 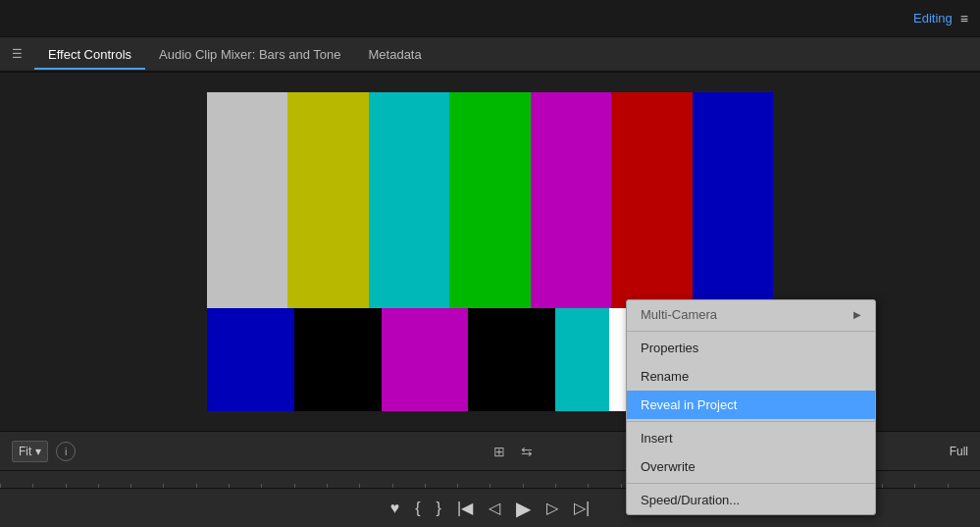 I want to click on panel-menu-icon: ☰, so click(x=18, y=54).